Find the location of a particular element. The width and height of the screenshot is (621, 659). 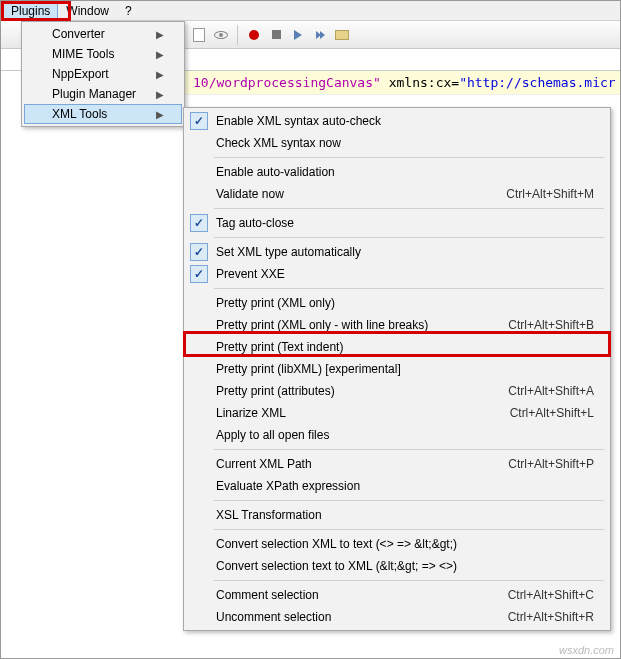

mi-label: Convert selection text to XML (&lt;&gt; … is located at coordinates (336, 566).